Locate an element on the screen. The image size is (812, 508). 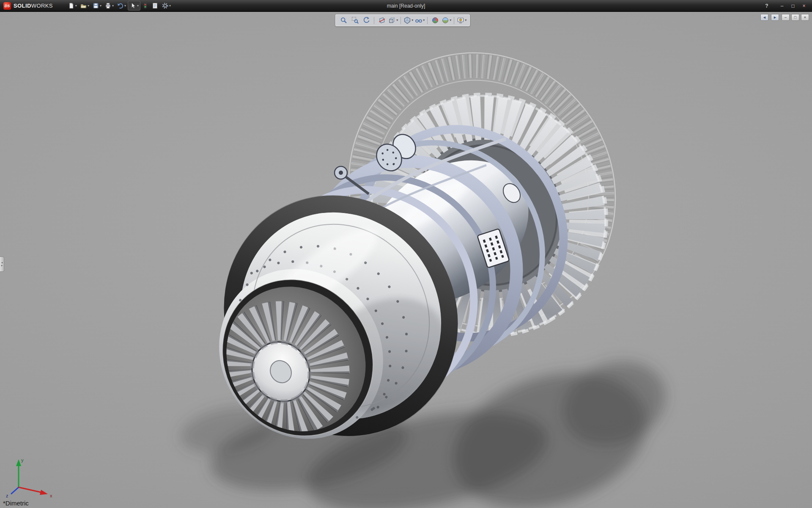
section-view-button is located at coordinates (381, 20).